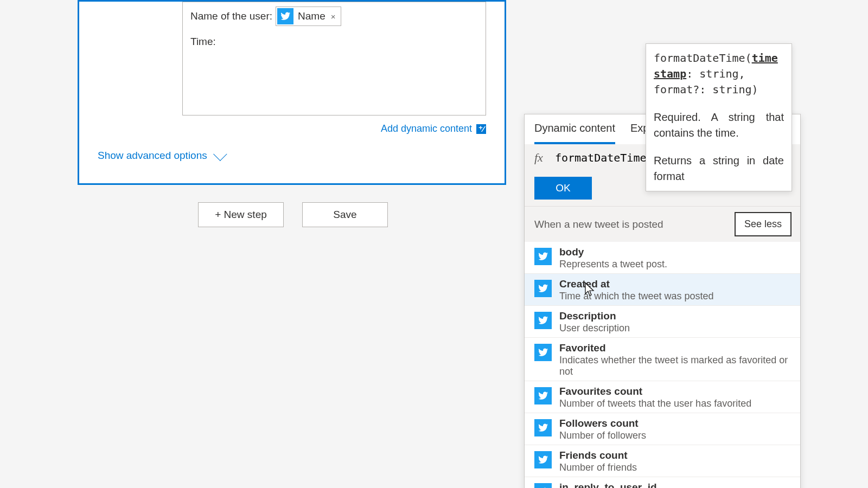 The image size is (868, 488). Describe the element at coordinates (575, 133) in the screenshot. I see `tab-dynamic-content: Dynamic content` at that location.